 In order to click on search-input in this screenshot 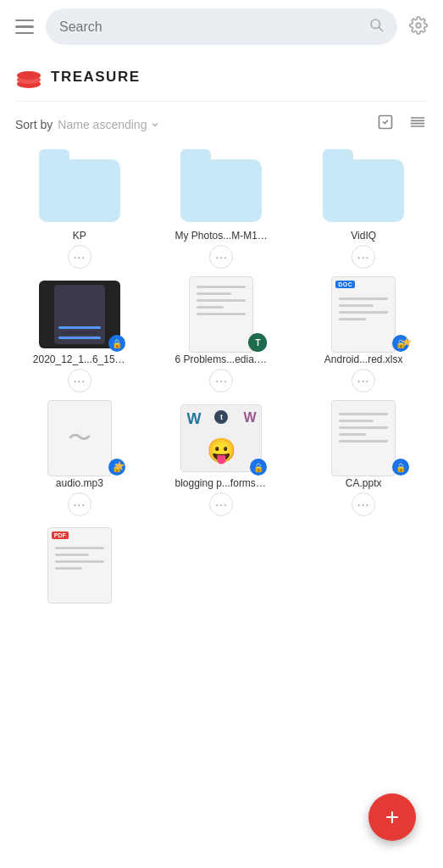, I will do `click(210, 27)`.